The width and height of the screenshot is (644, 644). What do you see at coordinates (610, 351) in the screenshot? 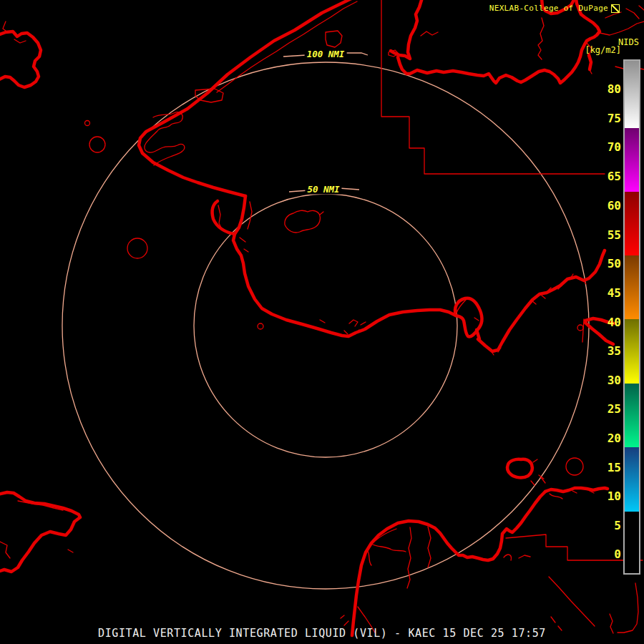
I see `colorbar-tick-35: 35` at bounding box center [610, 351].